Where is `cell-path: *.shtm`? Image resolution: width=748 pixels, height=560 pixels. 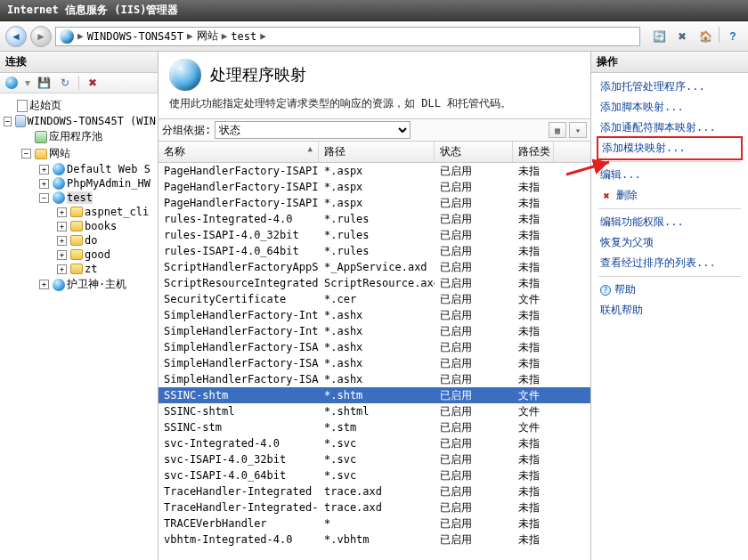
cell-path: *.shtm is located at coordinates (377, 395).